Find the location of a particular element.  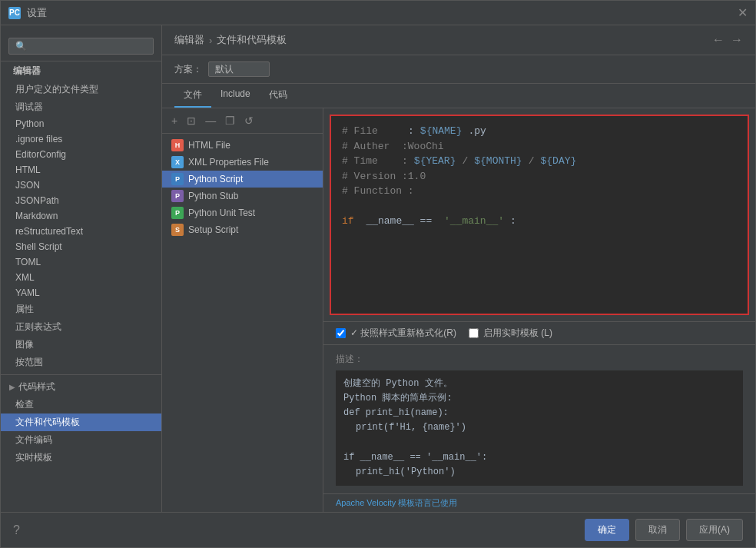

code-line-main: if __name__ == '__main__' : is located at coordinates (539, 221).